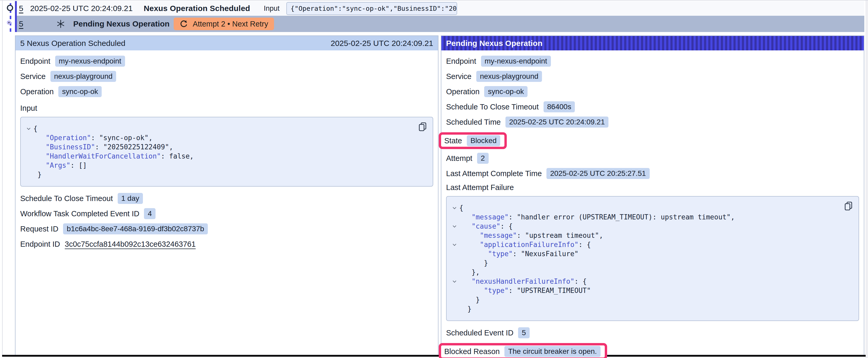 The height and width of the screenshot is (358, 868). I want to click on event-type-title: Pending Nexus Operation, so click(122, 24).